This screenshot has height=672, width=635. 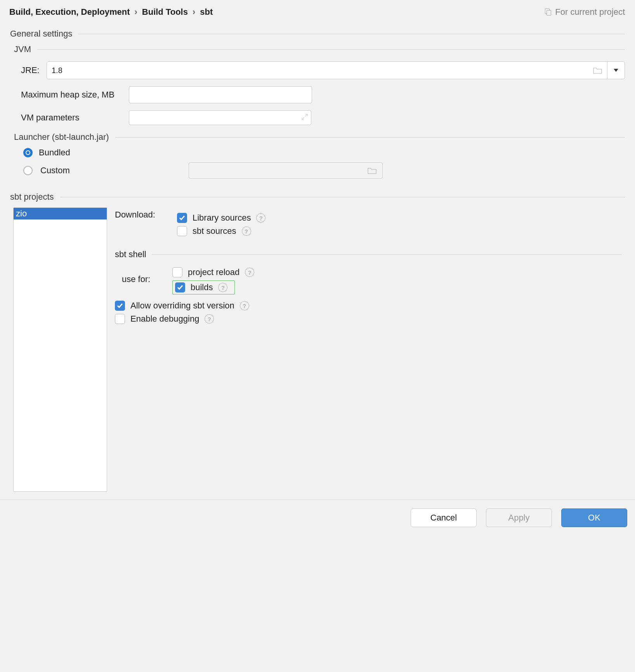 I want to click on custom-launcher-path, so click(x=286, y=171).